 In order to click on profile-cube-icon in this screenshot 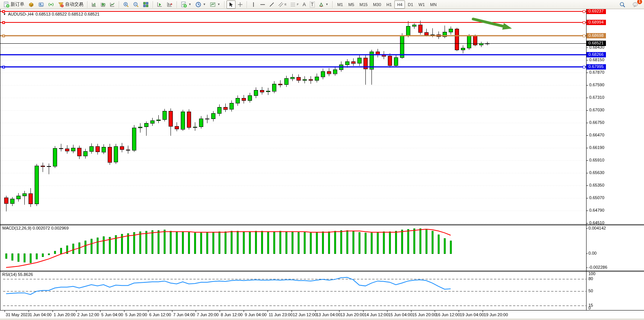, I will do `click(31, 5)`.